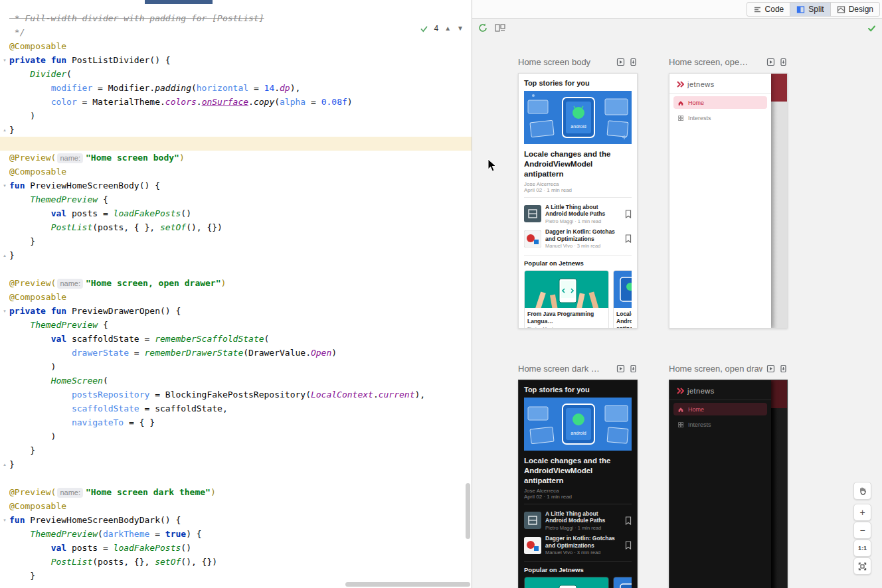  I want to click on code-line: ▾fun PreviewHomeScreenBody() {, so click(236, 186).